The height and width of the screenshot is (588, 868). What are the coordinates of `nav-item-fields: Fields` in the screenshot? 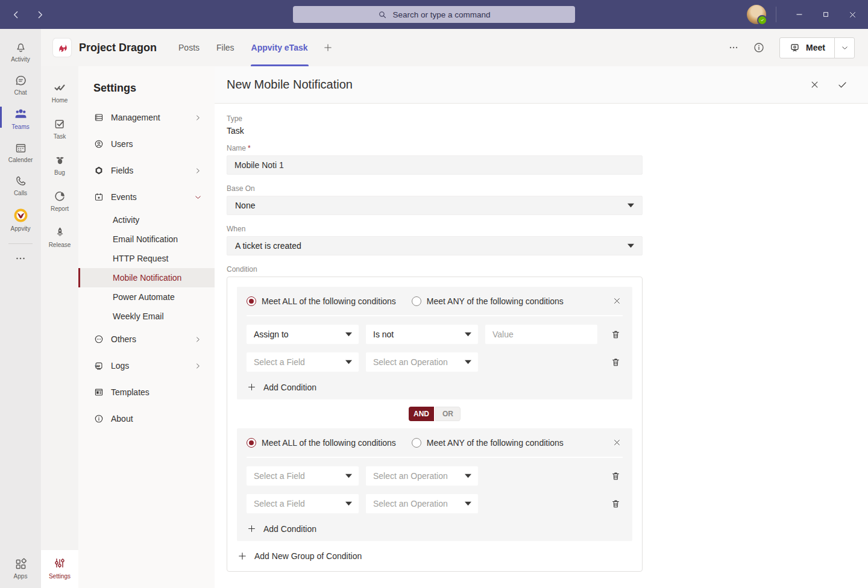 It's located at (146, 170).